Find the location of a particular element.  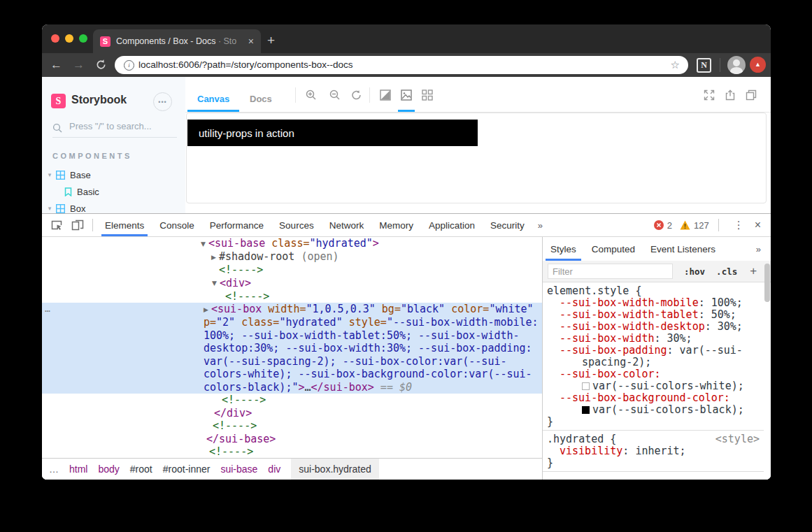

styles-more-tabs-button: » is located at coordinates (764, 249).